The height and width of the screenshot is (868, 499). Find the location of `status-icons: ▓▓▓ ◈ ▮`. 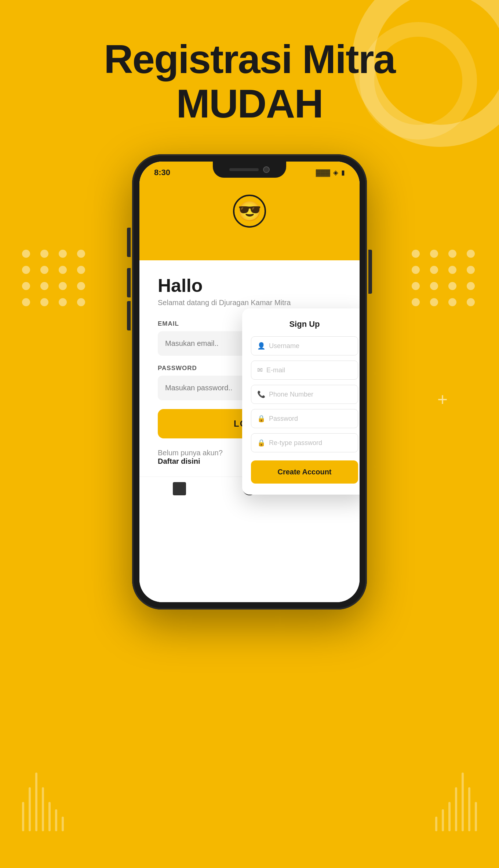

status-icons: ▓▓▓ ◈ ▮ is located at coordinates (330, 173).